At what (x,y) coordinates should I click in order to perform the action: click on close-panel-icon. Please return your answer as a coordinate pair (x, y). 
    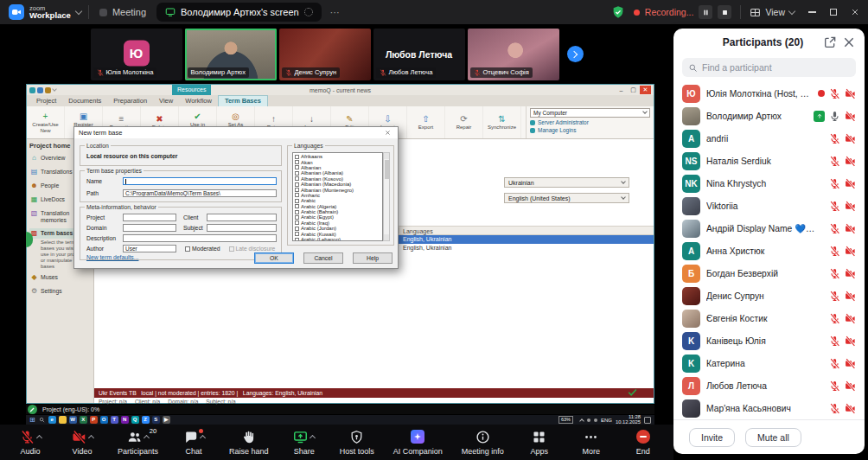
    Looking at the image, I should click on (849, 42).